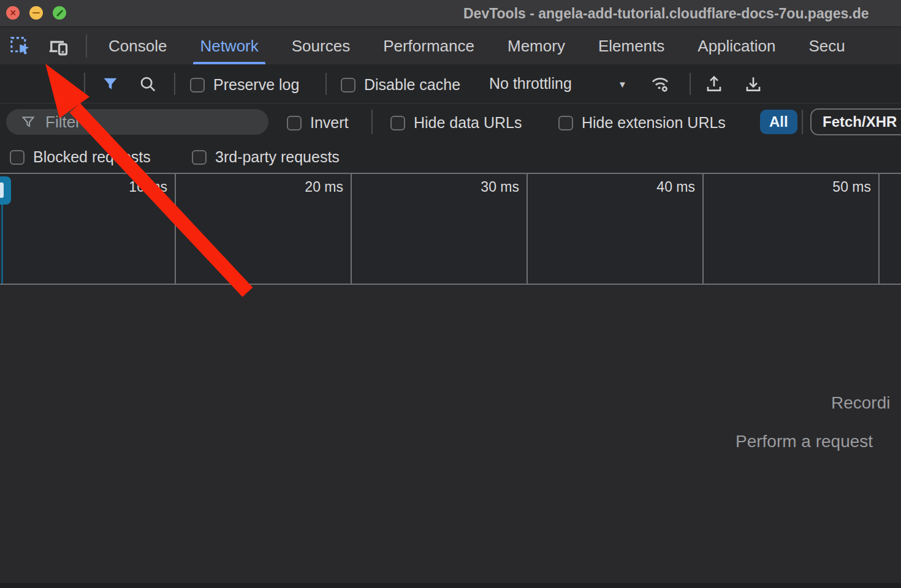 Image resolution: width=901 pixels, height=588 pixels. I want to click on window-title: DevTools - angela-add-tutorial.cloudflar…, so click(666, 13).